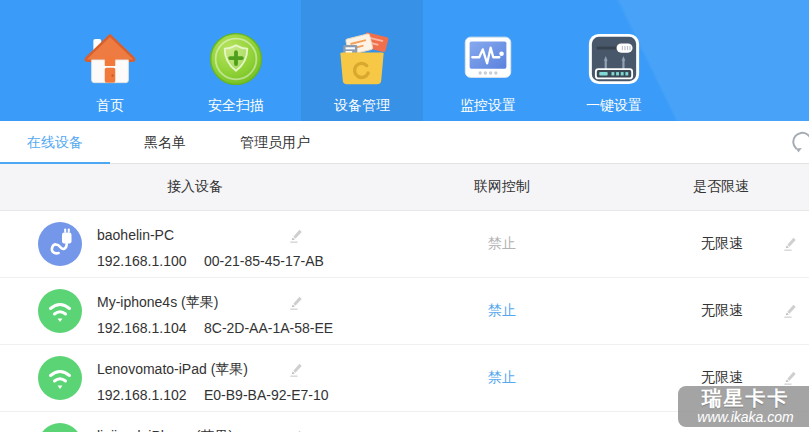 The height and width of the screenshot is (432, 809). What do you see at coordinates (721, 187) in the screenshot?
I see `column-header-speed-limit: 是否限速` at bounding box center [721, 187].